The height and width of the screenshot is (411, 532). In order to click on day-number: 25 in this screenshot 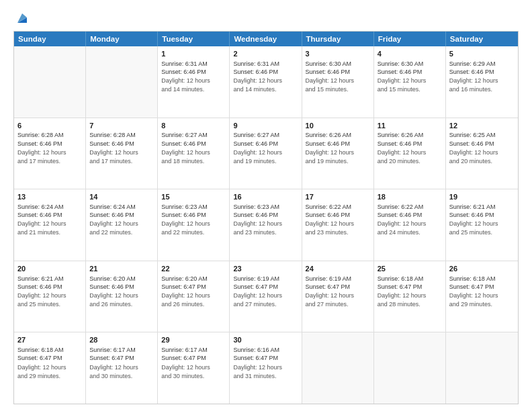, I will do `click(410, 269)`.